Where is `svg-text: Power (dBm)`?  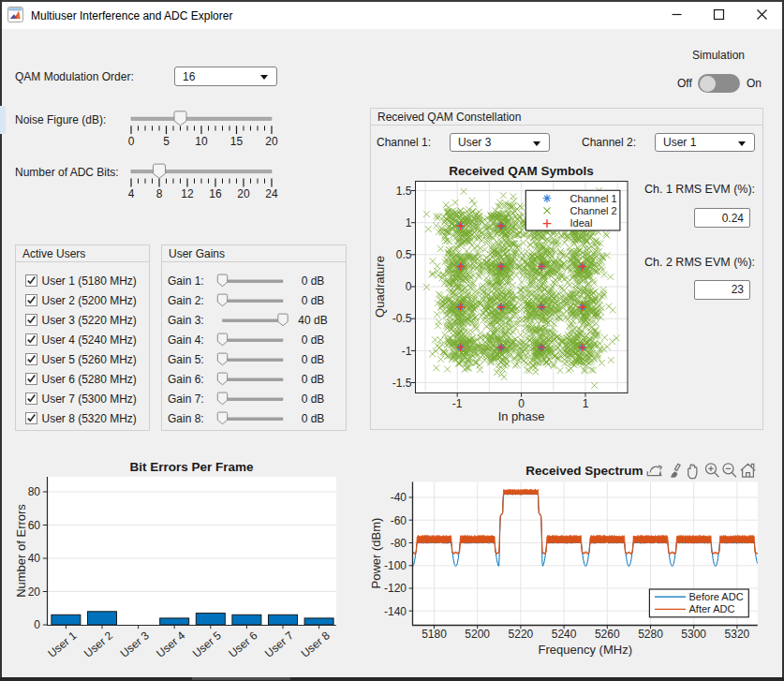
svg-text: Power (dBm) is located at coordinates (377, 554).